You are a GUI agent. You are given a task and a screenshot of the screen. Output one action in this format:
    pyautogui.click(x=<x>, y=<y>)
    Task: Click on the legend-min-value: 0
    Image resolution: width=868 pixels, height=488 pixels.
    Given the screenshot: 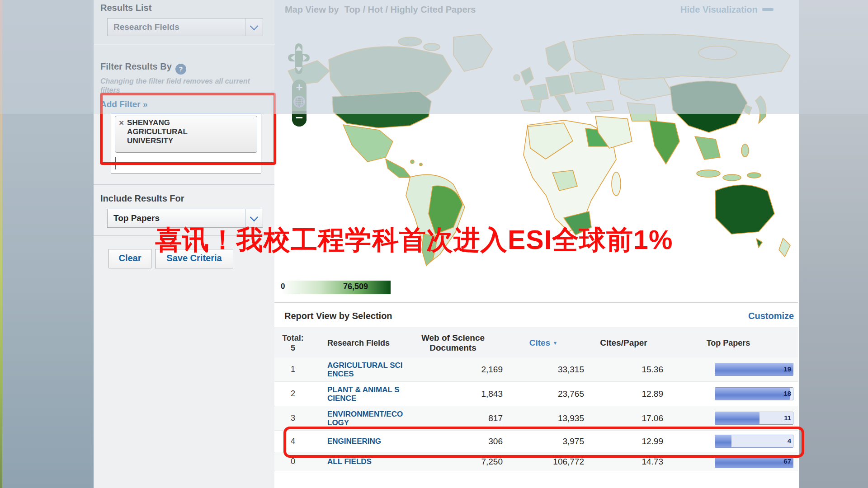 What is the action you would take?
    pyautogui.click(x=283, y=286)
    